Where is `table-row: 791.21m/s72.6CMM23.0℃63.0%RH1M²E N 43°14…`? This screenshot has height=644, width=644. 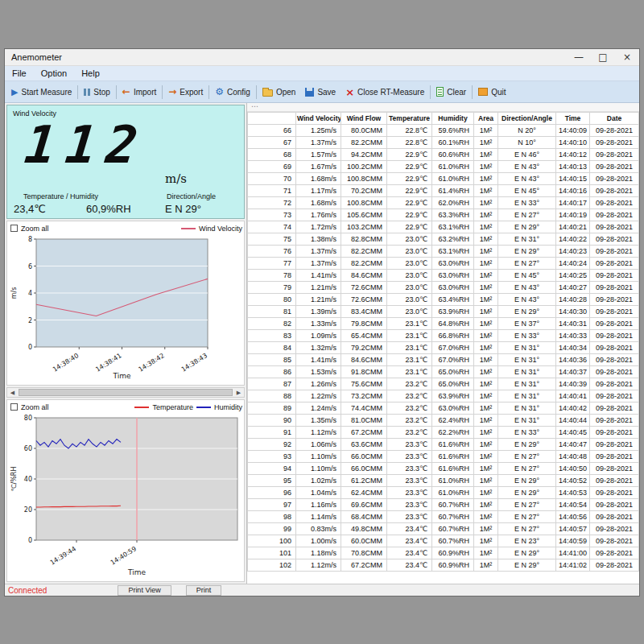
table-row: 791.21m/s72.6CMM23.0℃63.0%RH1M²E N 43°14… is located at coordinates (444, 288).